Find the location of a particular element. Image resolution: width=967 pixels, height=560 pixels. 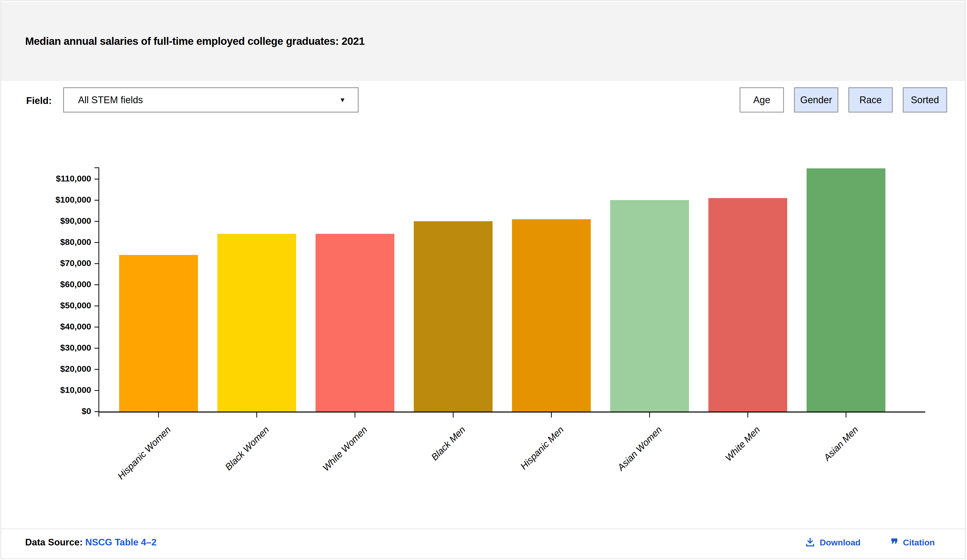

citation-button: ❞ Citation is located at coordinates (913, 542).